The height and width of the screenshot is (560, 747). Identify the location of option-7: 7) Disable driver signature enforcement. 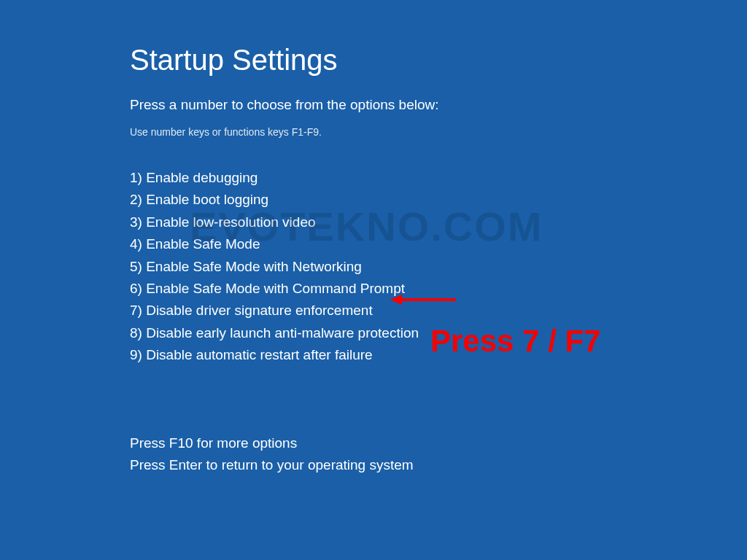
(438, 311).